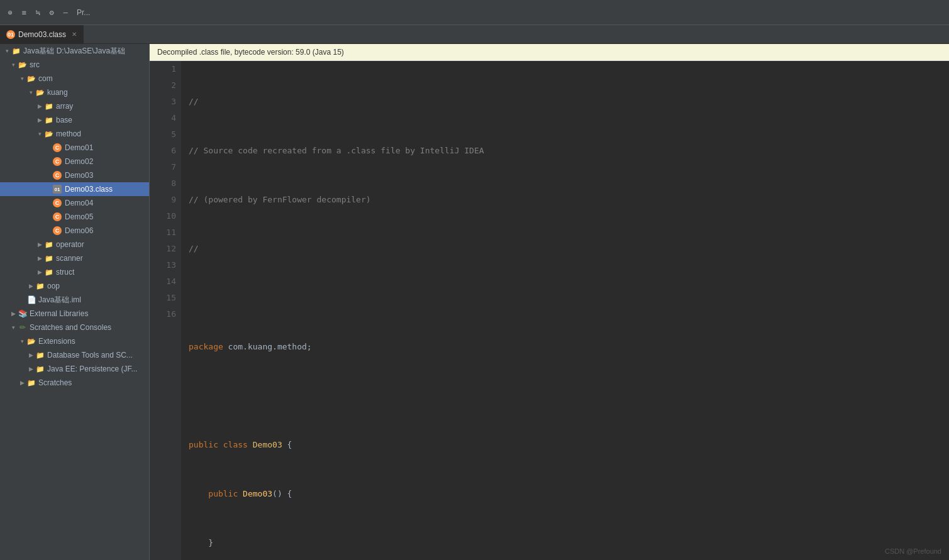 The width and height of the screenshot is (949, 560). I want to click on tab-bar: 01 Demo03.class ✕, so click(474, 35).